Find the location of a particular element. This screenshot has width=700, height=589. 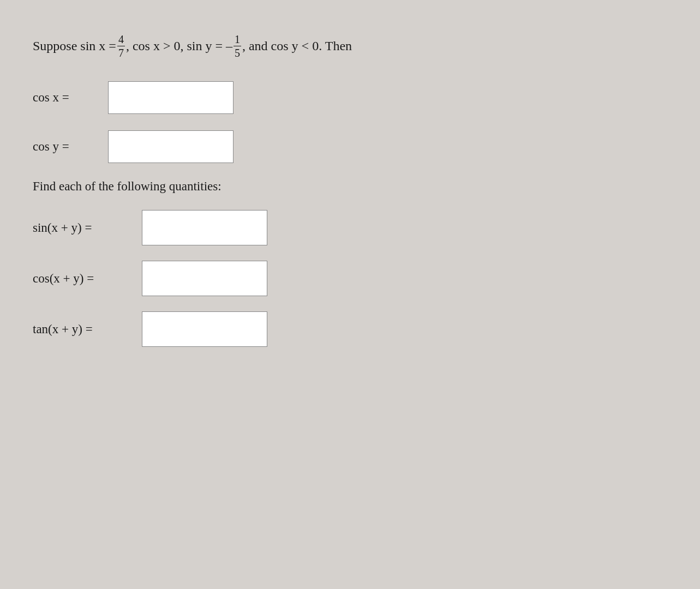

statement-prefix: Suppose sin x = is located at coordinates (74, 46).